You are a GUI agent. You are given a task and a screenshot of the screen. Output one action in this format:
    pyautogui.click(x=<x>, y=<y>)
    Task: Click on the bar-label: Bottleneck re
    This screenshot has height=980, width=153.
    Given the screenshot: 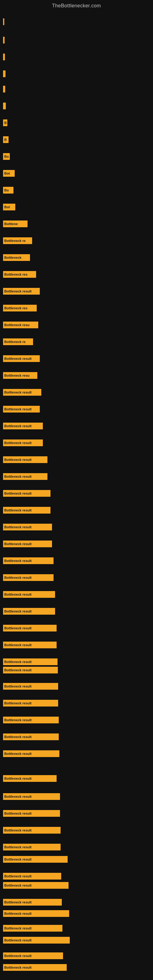 What is the action you would take?
    pyautogui.click(x=15, y=342)
    